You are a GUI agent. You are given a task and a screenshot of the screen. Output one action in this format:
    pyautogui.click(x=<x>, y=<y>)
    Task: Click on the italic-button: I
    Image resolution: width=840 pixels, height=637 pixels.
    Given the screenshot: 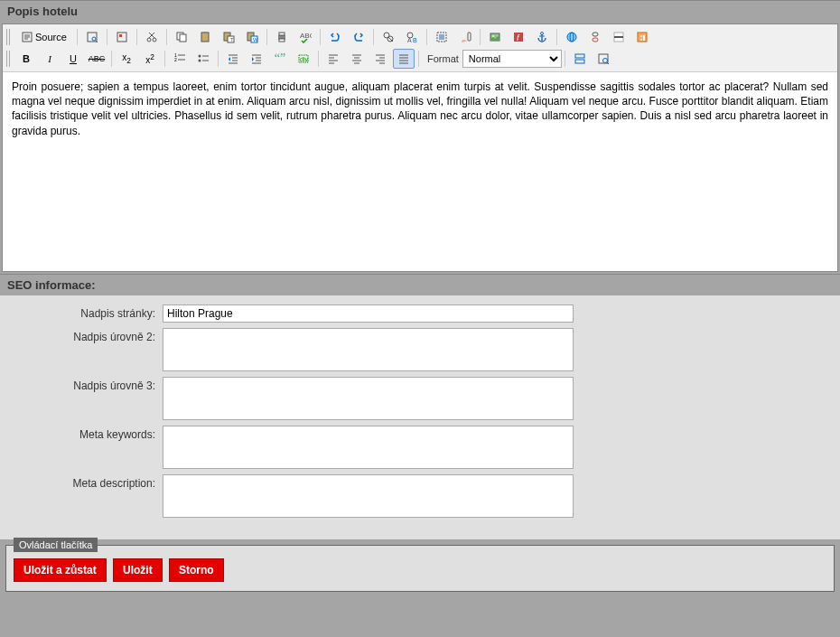 What is the action you would take?
    pyautogui.click(x=50, y=59)
    